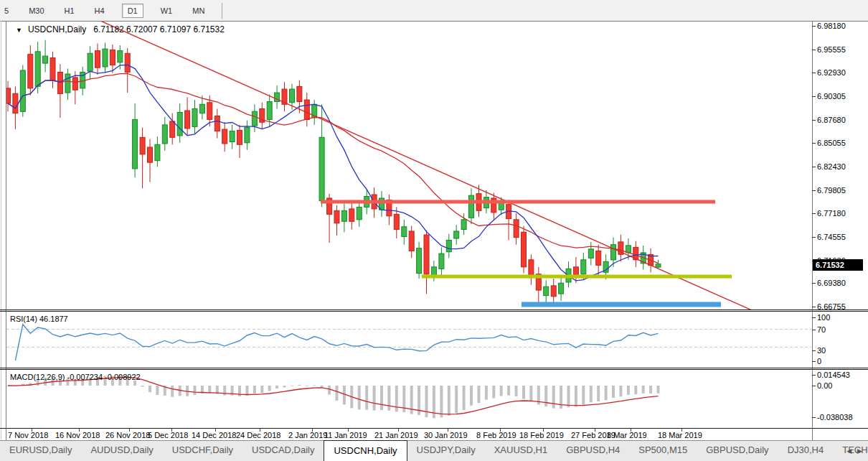 This screenshot has height=461, width=868. I want to click on toolbar-separator, so click(222, 11).